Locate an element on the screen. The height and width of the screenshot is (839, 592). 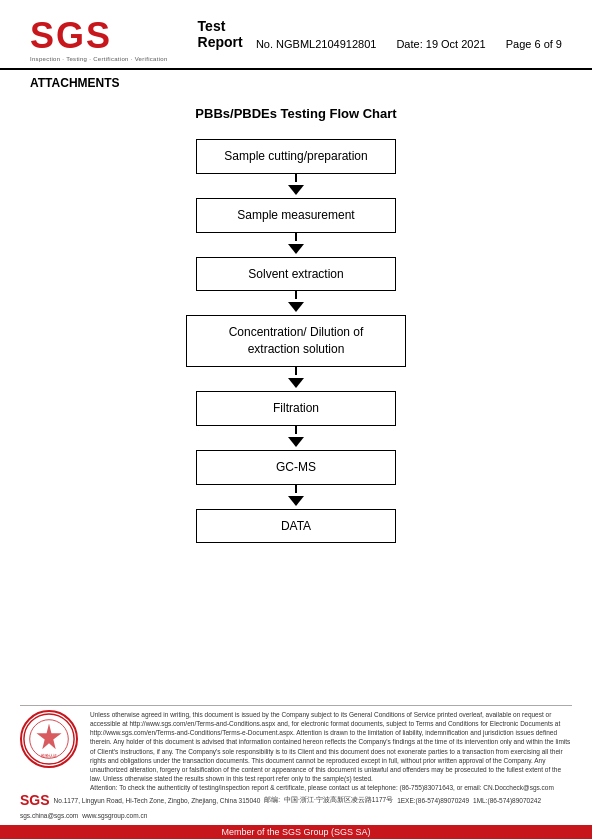
attachments-label: ATTACHMENTS is located at coordinates (296, 81).